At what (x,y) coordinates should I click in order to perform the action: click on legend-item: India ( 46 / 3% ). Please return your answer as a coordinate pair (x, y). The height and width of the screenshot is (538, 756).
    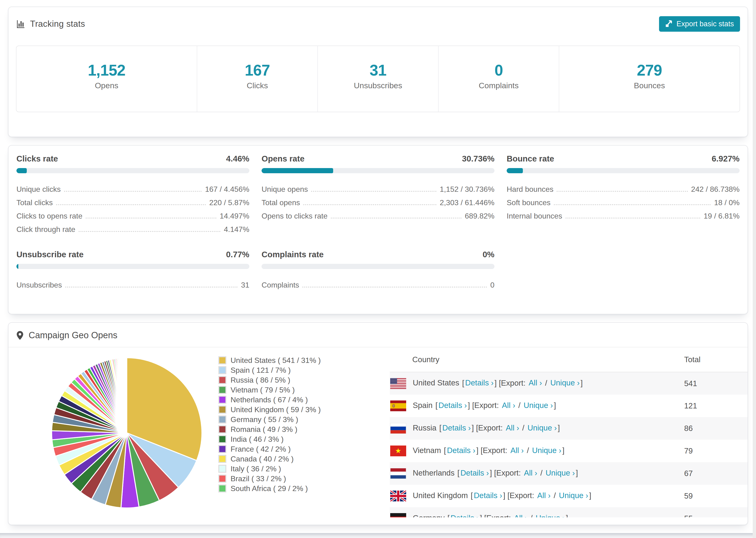
    Looking at the image, I should click on (304, 439).